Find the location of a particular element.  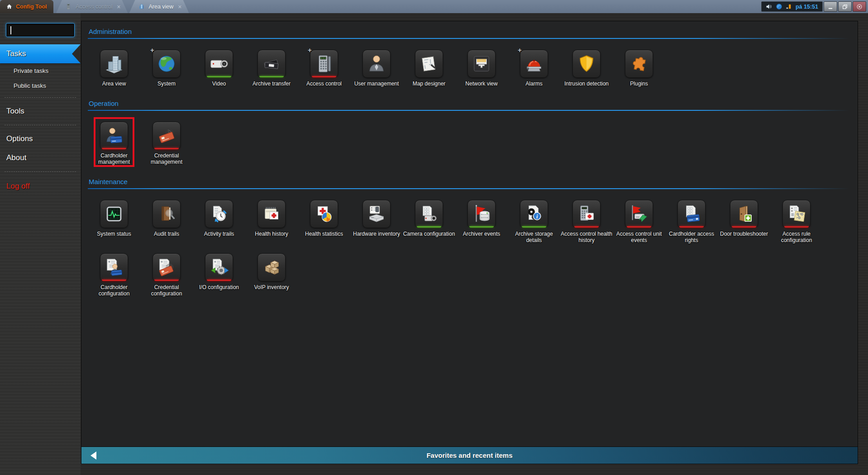

task-label: Area view is located at coordinates (114, 84).